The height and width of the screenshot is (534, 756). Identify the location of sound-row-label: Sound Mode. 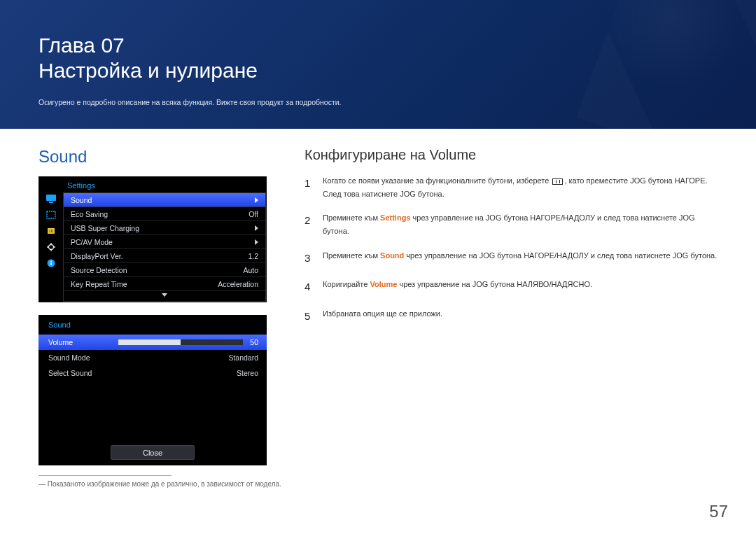
(80, 358).